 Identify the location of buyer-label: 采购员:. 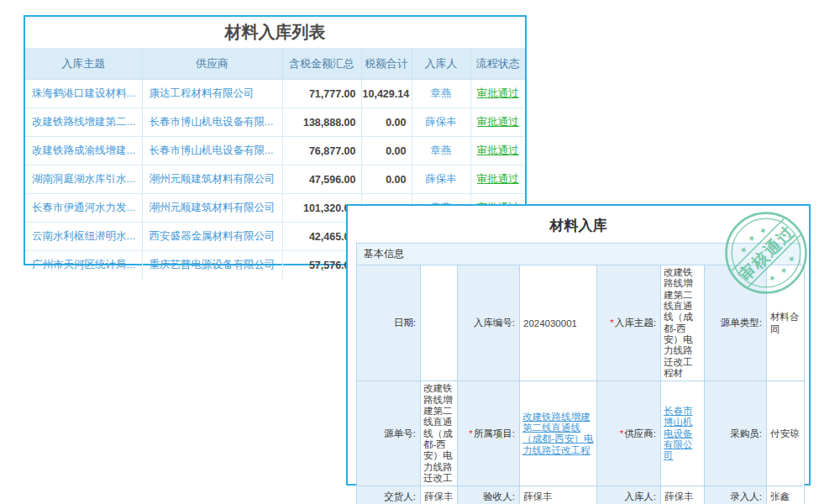
(736, 433).